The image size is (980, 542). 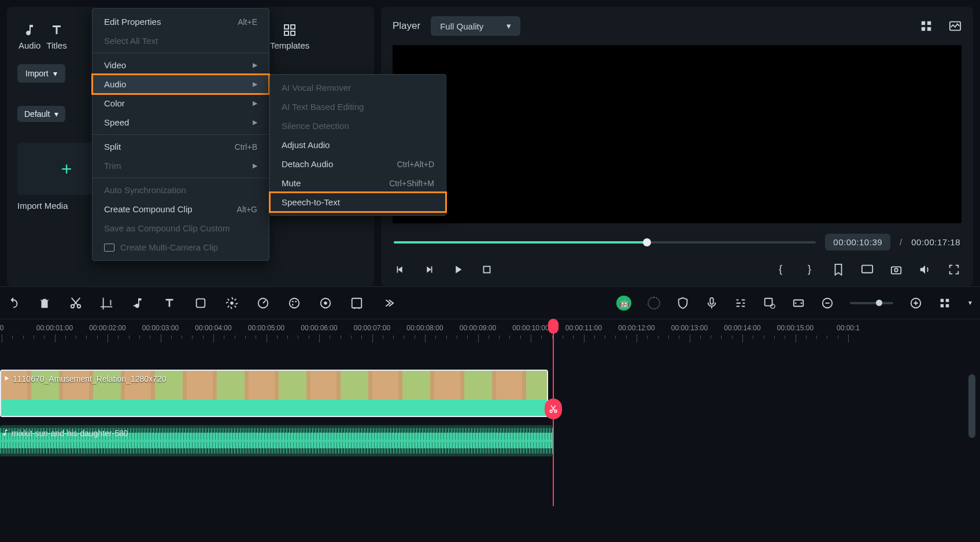 I want to click on delete-icon, so click(x=45, y=303).